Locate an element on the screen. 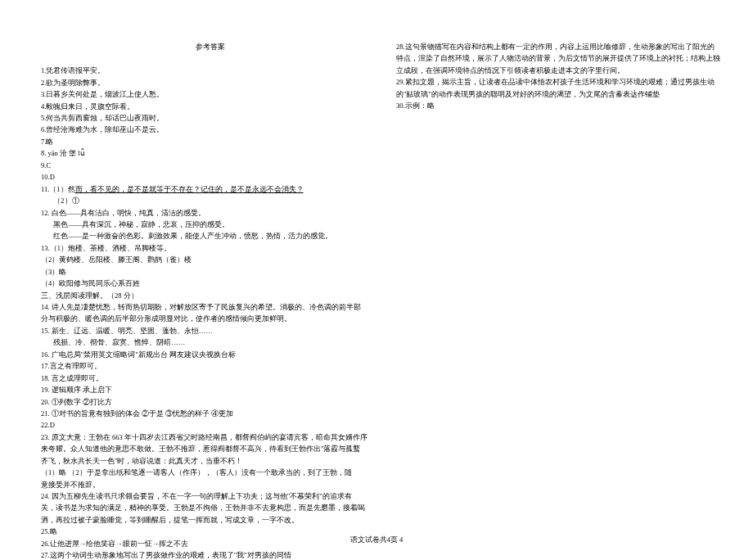  text-line: 分与积极的、暖色调的后半部分形成明显对比，使作者的感情倾向更加鲜明。 is located at coordinates (210, 318).